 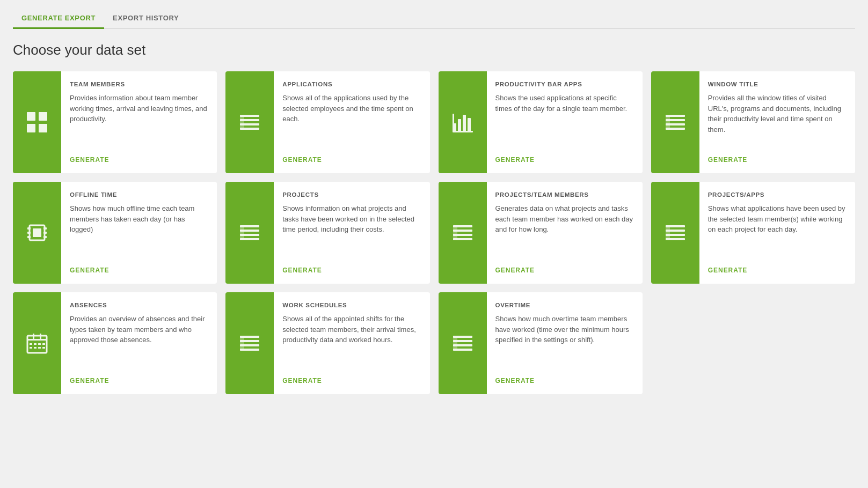 What do you see at coordinates (777, 233) in the screenshot?
I see `card-content-projects-apps: PROJECTS/APPS Shows what applications ha…` at bounding box center [777, 233].